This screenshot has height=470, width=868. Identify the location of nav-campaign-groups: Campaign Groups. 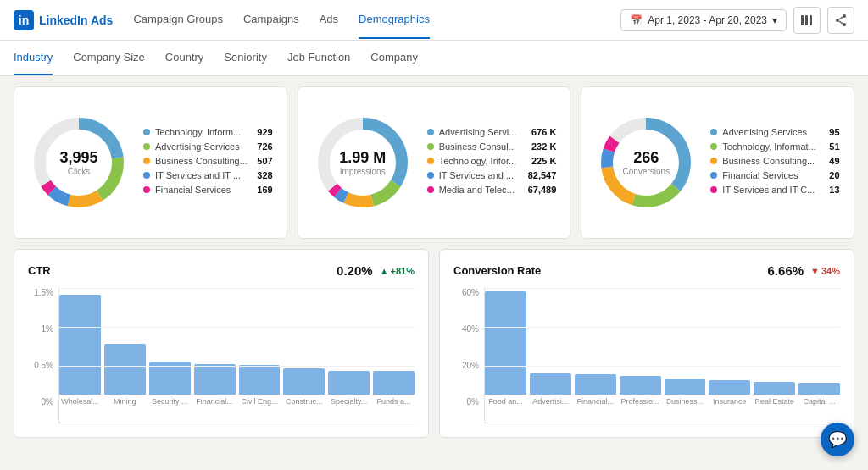
(178, 20).